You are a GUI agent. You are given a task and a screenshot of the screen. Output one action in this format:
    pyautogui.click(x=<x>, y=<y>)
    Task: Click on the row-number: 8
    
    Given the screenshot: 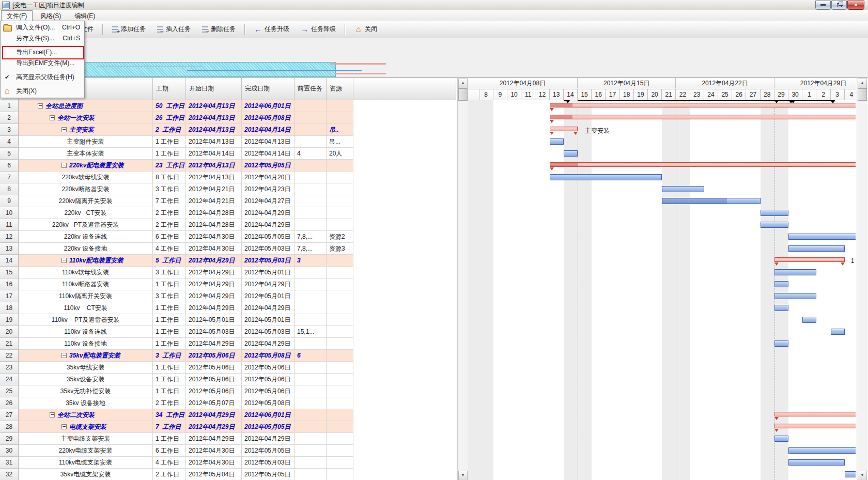 What is the action you would take?
    pyautogui.click(x=9, y=189)
    